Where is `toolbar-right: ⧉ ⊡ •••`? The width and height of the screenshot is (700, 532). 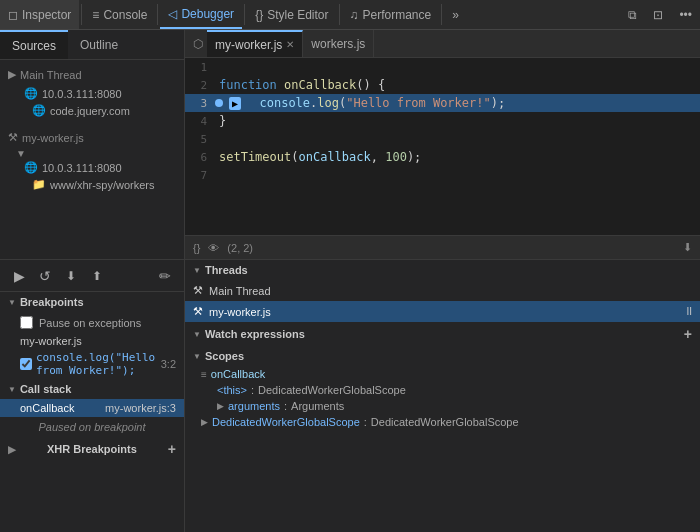
toolbar-right: ⧉ ⊡ ••• is located at coordinates (660, 14).